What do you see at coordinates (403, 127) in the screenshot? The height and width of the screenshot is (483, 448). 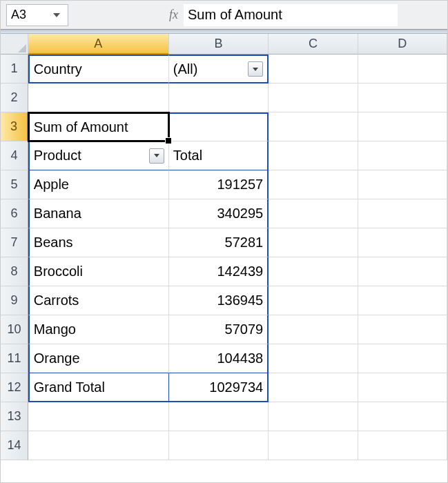 I see `cell-D3` at bounding box center [403, 127].